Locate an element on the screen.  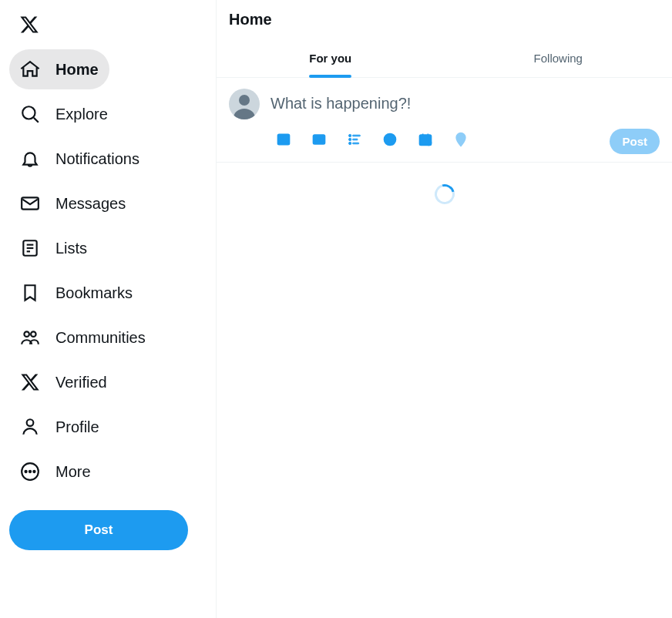
tweet-composer: GIF Post is located at coordinates (444, 120).